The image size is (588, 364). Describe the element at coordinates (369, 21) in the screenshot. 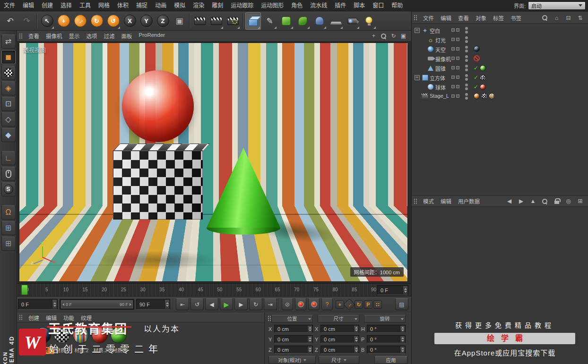

I see `light-button` at that location.